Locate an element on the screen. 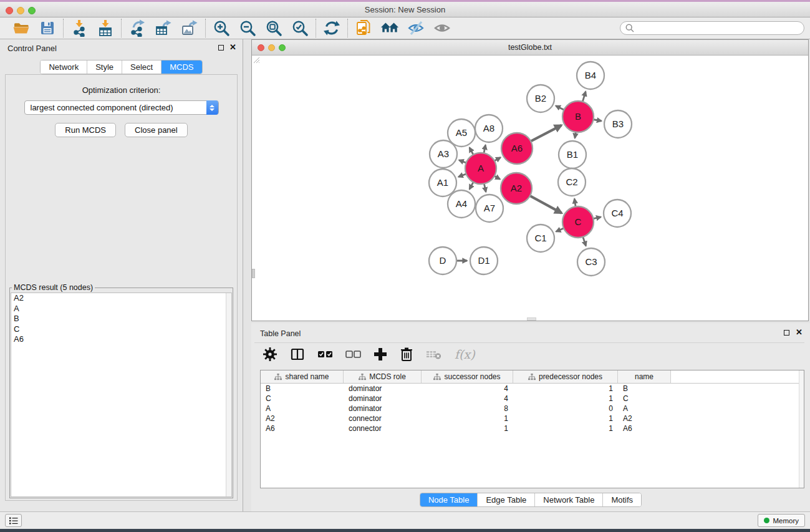 The image size is (810, 532). zoom-in-icon is located at coordinates (221, 28).